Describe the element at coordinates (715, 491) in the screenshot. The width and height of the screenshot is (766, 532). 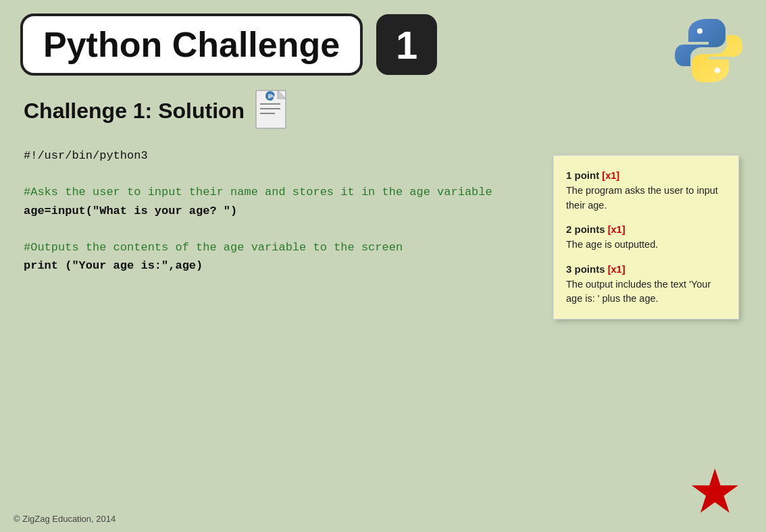
I see `red-star-icon: ★` at that location.